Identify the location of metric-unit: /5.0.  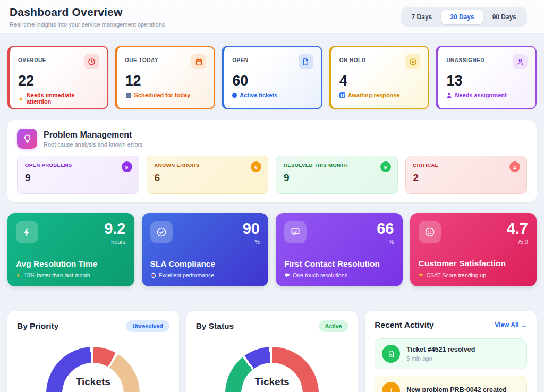
(517, 242).